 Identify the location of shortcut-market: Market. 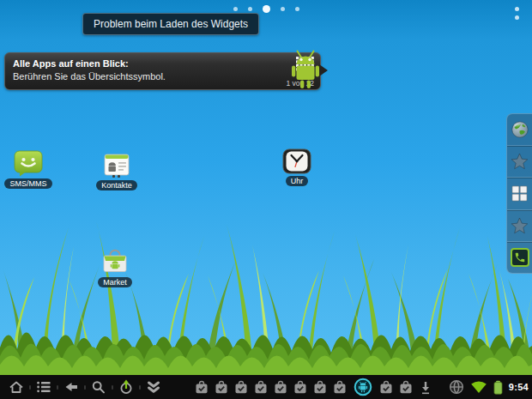
(115, 268).